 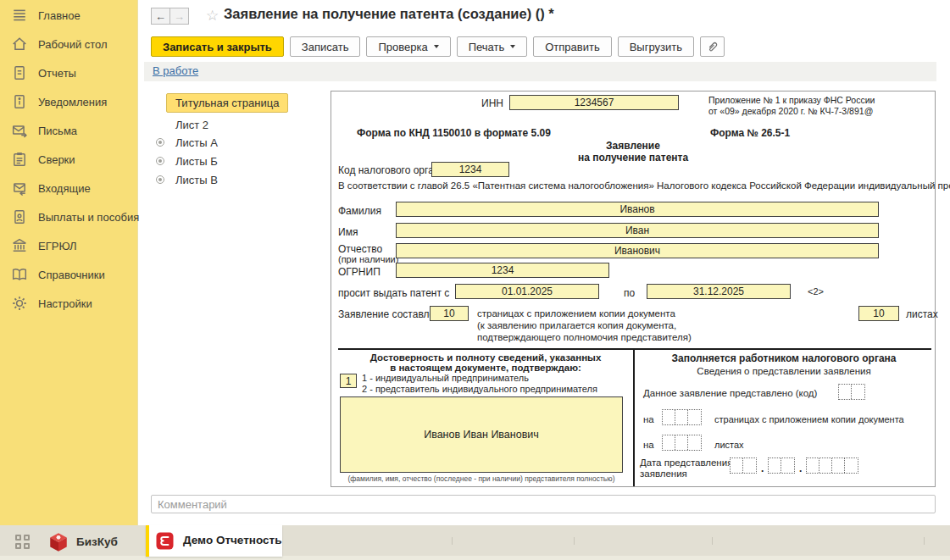 I want to click on composed-note-1: страницах с приложением копии документа, so click(x=576, y=313).